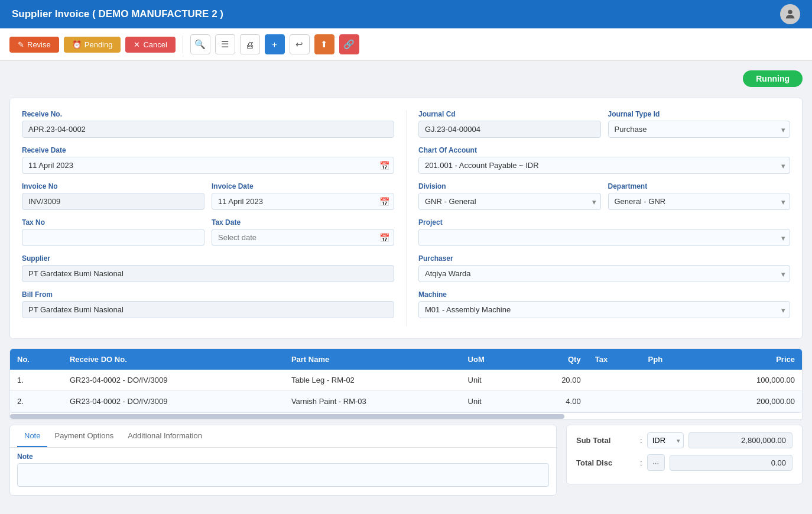 Image resolution: width=812 pixels, height=514 pixels. I want to click on chart-of-account-wrapper: 201.001 - Account Payable ~ IDR, so click(604, 166).